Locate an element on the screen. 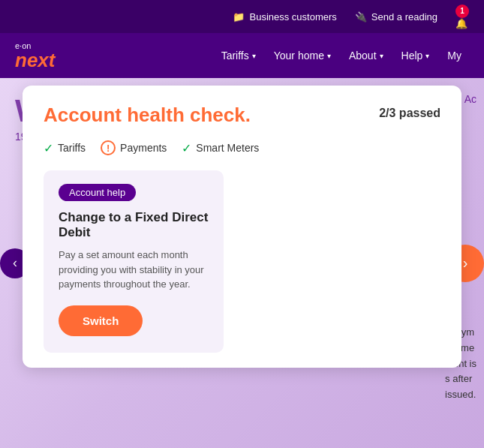 The image size is (484, 448). bell-icon: 🔔 is located at coordinates (461, 24).